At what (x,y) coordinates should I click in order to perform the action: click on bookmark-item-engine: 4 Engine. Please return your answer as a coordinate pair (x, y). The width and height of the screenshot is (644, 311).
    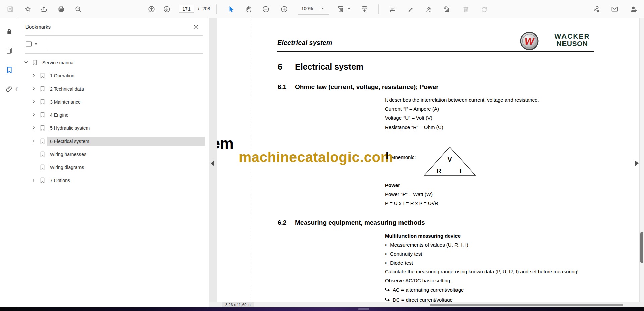
    Looking at the image, I should click on (113, 115).